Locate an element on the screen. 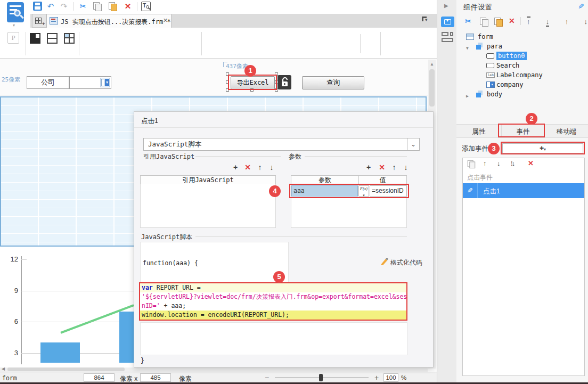  find-text-icon: T is located at coordinates (146, 6).